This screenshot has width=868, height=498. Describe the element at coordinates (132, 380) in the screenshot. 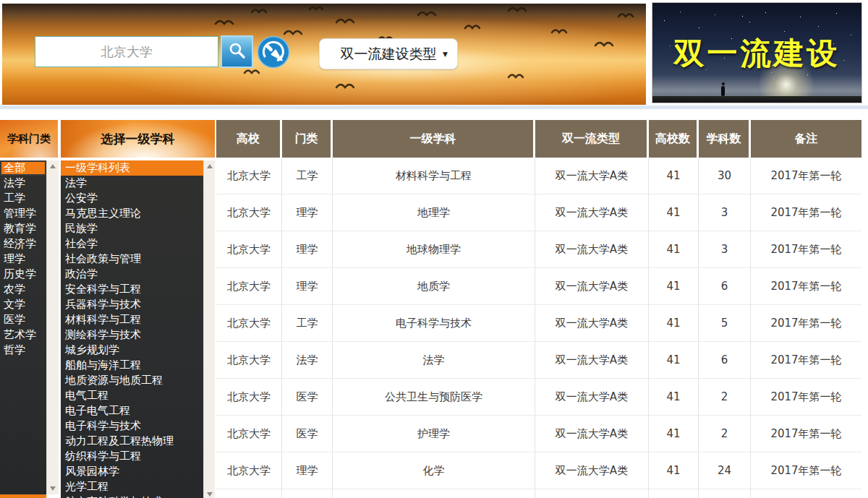

I see `discipline-item: 地质资源与地质工程` at that location.